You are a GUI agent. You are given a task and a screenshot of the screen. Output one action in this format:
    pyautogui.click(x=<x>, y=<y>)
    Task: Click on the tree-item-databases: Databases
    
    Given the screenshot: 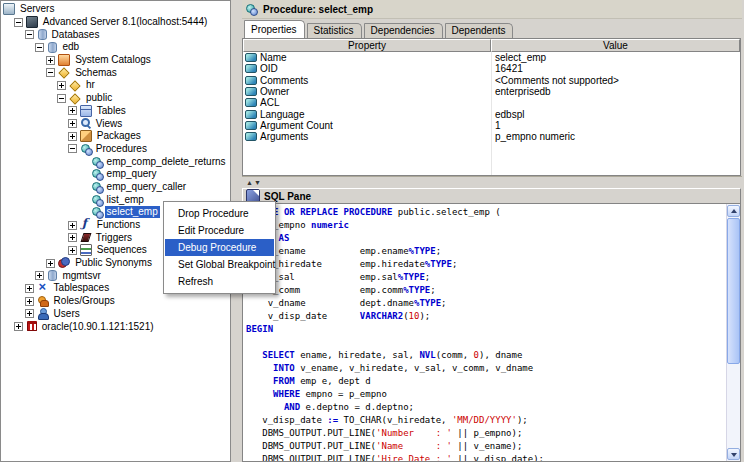 What is the action you would take?
    pyautogui.click(x=116, y=34)
    